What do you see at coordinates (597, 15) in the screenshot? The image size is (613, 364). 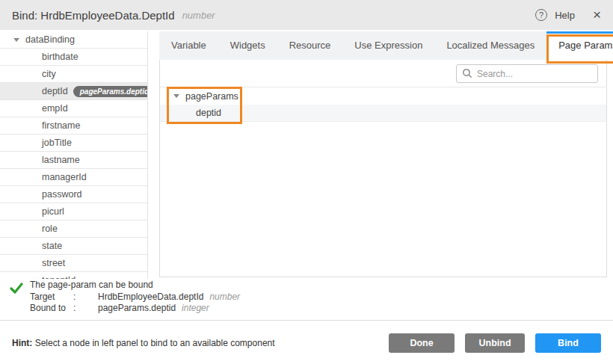 I see `close-icon: ×` at bounding box center [597, 15].